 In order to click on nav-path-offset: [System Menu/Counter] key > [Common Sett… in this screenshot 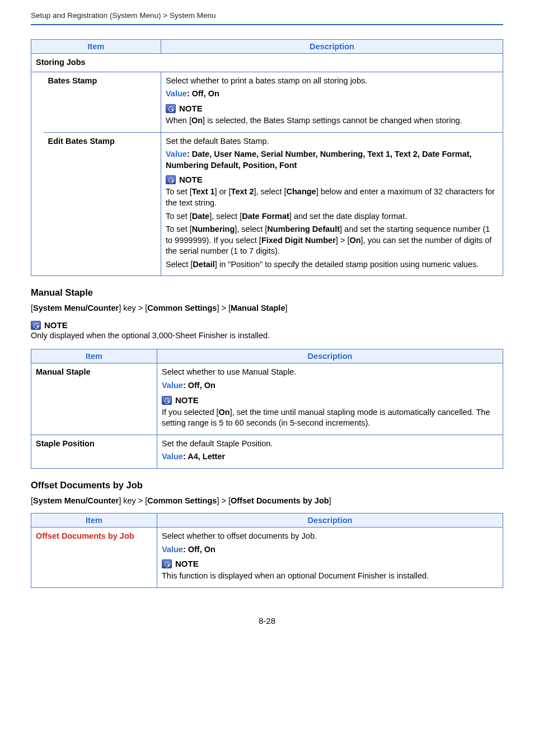, I will do `click(267, 501)`.